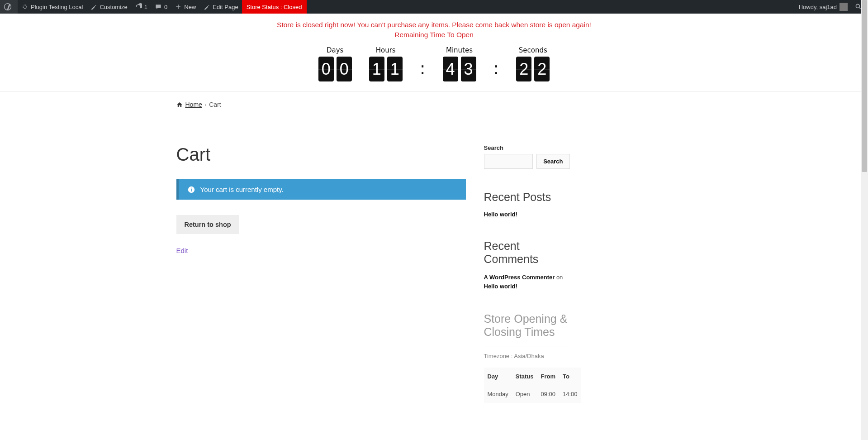  Describe the element at coordinates (153, 7) in the screenshot. I see `admin-bar-left: Plugin Testing Local Customize 1 0 New E…` at that location.